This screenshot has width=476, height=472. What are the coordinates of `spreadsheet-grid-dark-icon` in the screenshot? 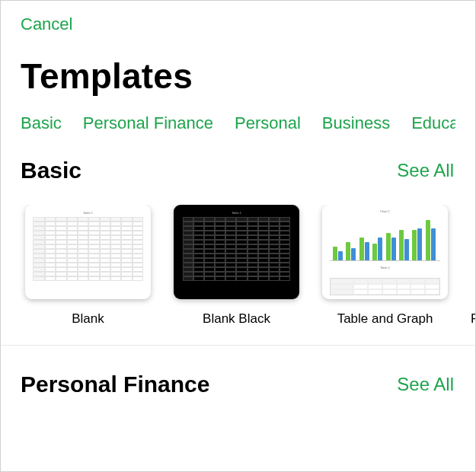 It's located at (236, 249).